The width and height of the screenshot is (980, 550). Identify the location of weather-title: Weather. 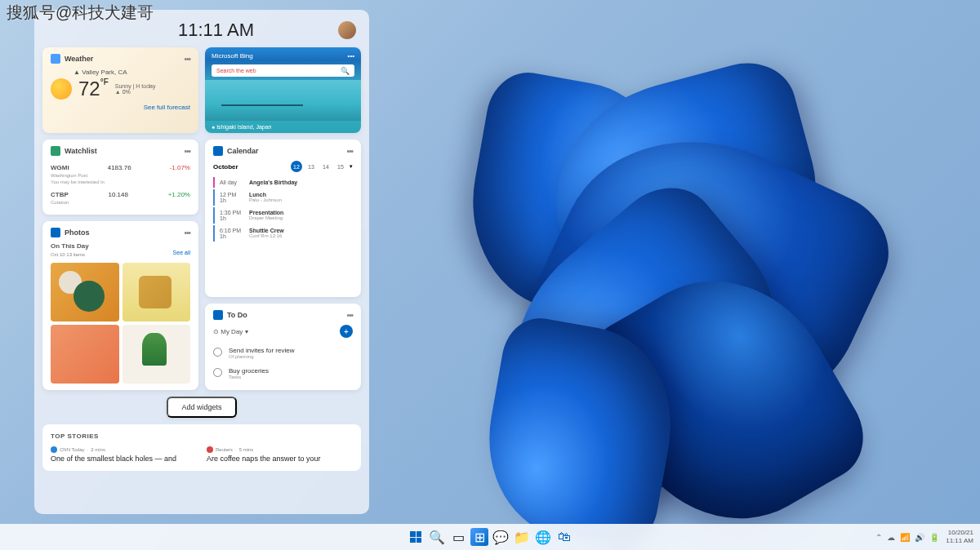
(122, 59).